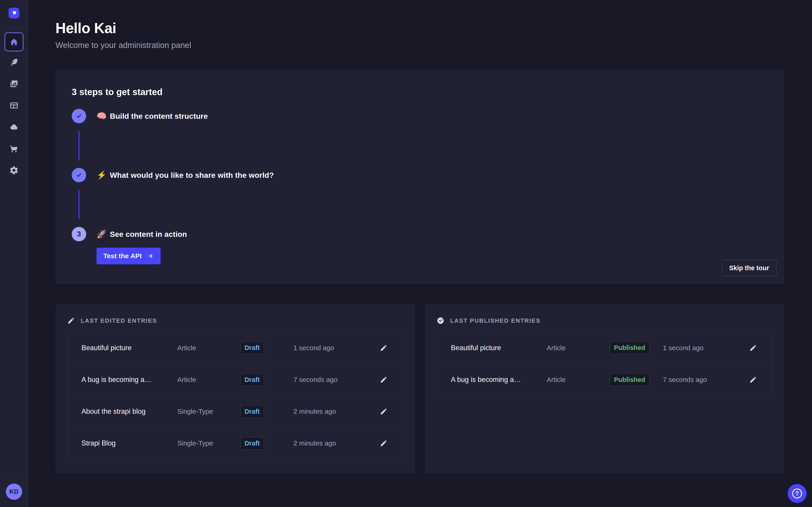 This screenshot has width=812, height=507. Describe the element at coordinates (14, 149) in the screenshot. I see `sidebar-item-marketplace` at that location.